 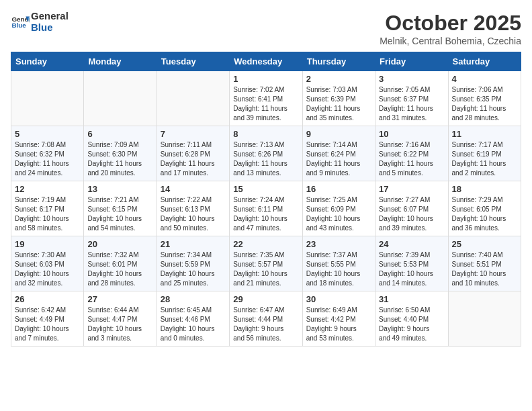 I want to click on calendar-cell: 19Sunrise: 7:30 AM Sunset: 6:03 PM Dayli…, so click(x=48, y=264).